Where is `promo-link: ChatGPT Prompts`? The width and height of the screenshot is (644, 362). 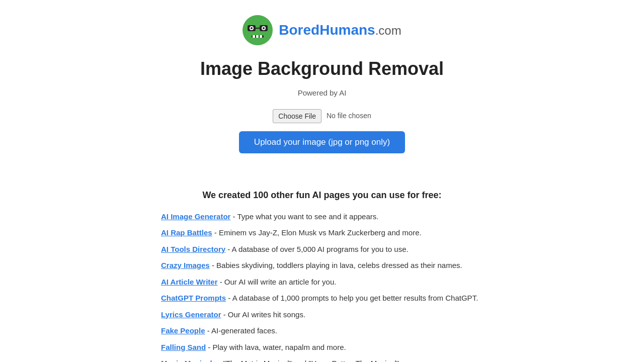
promo-link: ChatGPT Prompts is located at coordinates (193, 298).